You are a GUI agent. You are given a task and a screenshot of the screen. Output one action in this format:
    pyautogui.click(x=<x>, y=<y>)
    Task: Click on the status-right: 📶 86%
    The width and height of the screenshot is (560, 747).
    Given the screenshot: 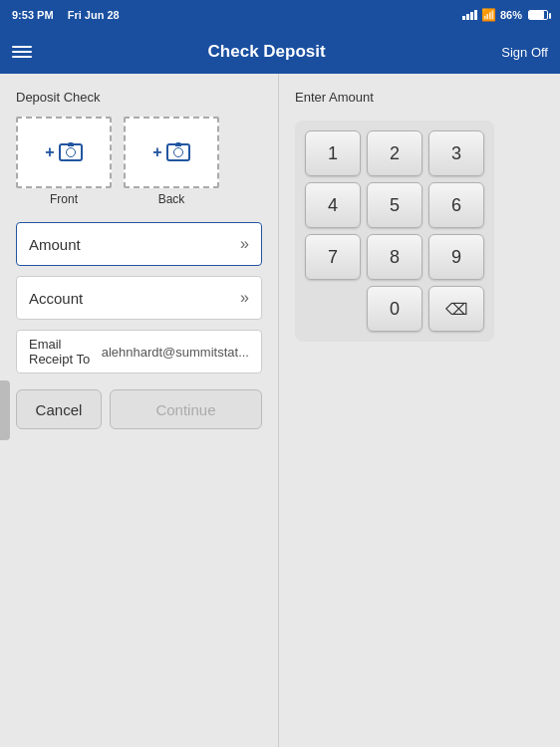 What is the action you would take?
    pyautogui.click(x=505, y=15)
    